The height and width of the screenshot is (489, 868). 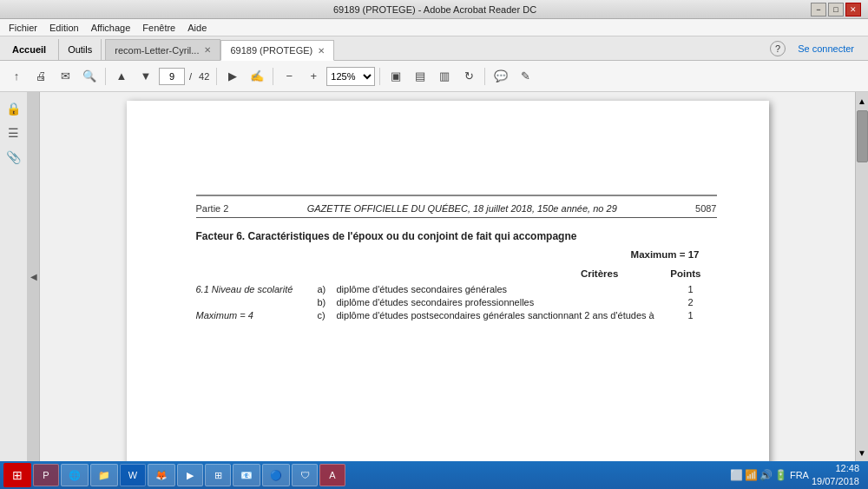 What do you see at coordinates (469, 76) in the screenshot?
I see `rotate-button: ↻` at bounding box center [469, 76].